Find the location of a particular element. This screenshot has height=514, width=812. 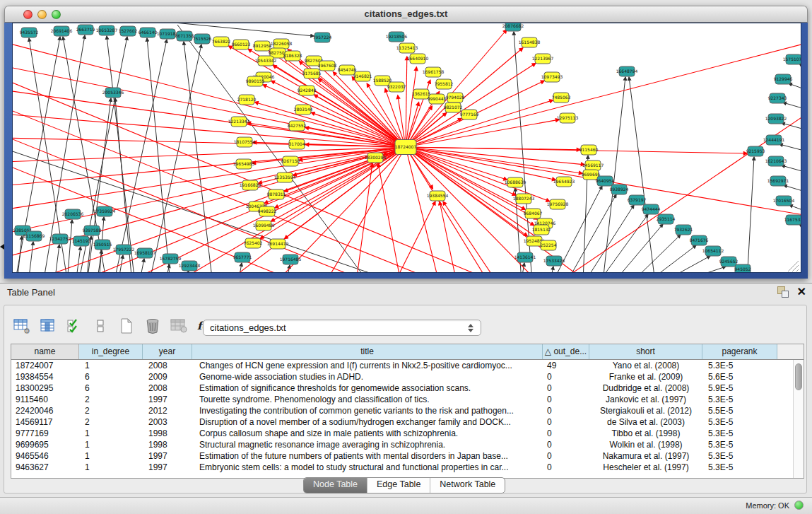

graph-node-label: 16099489 is located at coordinates (264, 225).